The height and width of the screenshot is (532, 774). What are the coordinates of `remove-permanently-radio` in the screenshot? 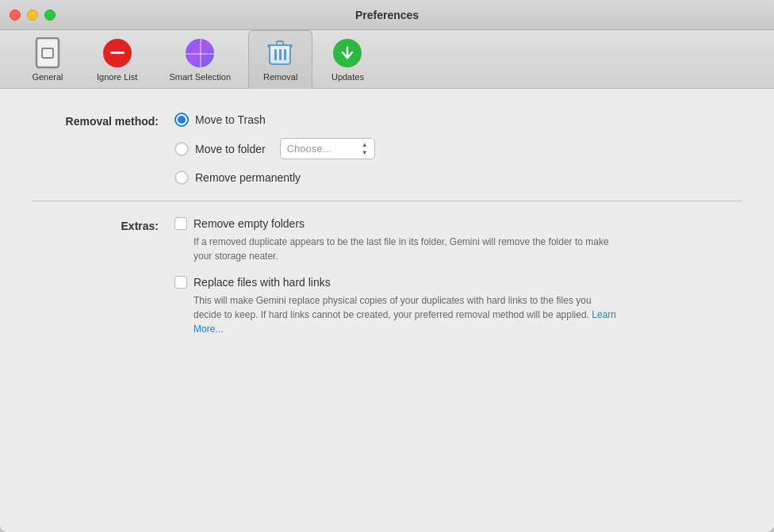 It's located at (182, 178).